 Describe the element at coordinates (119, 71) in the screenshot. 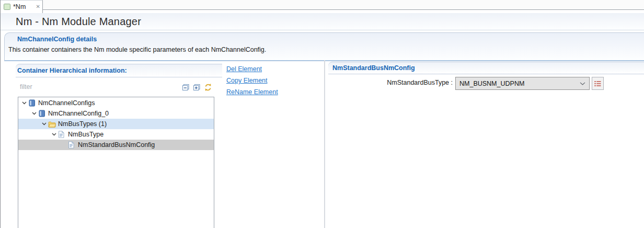

I see `container-info-header: Container Hierarchical information:` at that location.